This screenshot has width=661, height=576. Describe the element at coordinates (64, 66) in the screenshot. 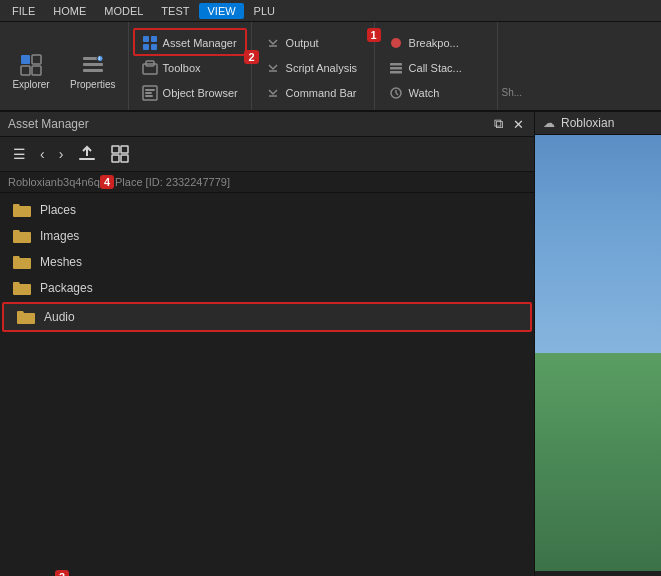

I see `ribbon-section-explorer: Explorer i Properties` at that location.